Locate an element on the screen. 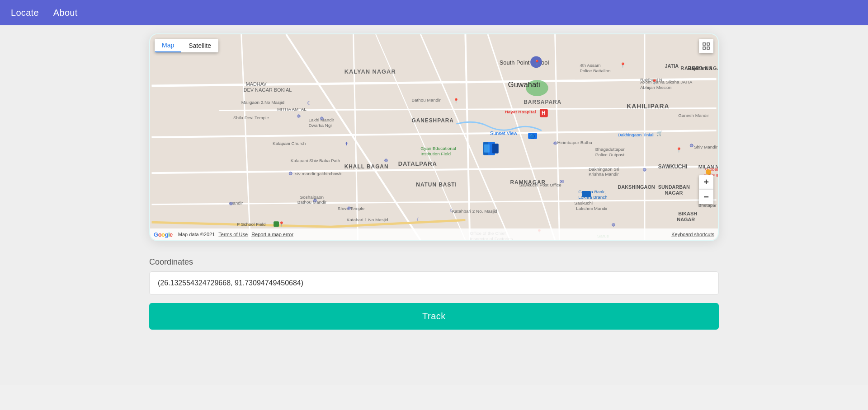  svg-text: Lakshmi Mandir is located at coordinates (592, 209).